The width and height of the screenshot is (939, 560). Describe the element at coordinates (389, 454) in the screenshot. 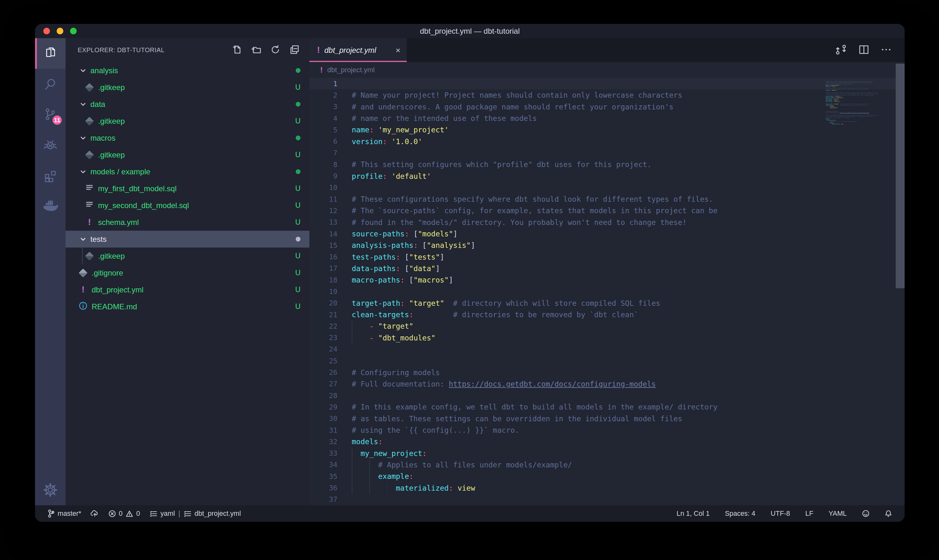

I see `line-content: my_new_project:` at that location.